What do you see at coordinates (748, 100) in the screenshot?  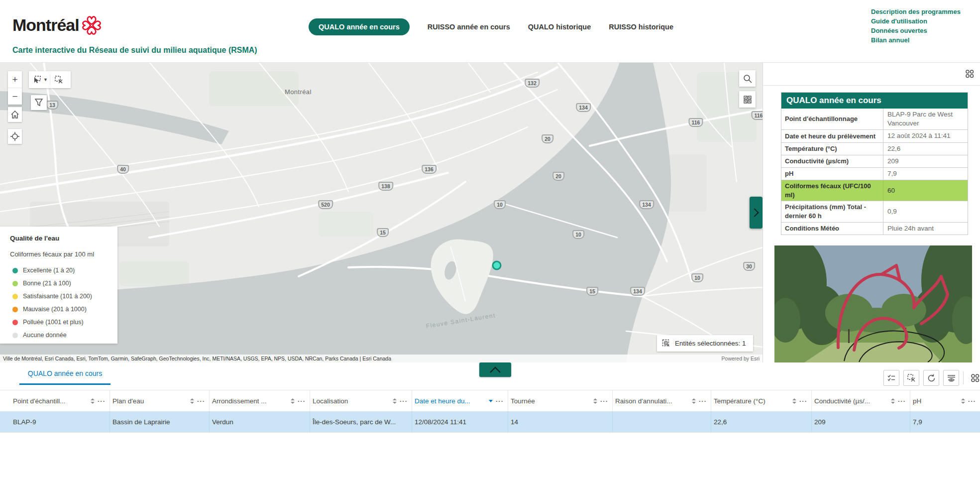 I see `basemap-gallery-button` at bounding box center [748, 100].